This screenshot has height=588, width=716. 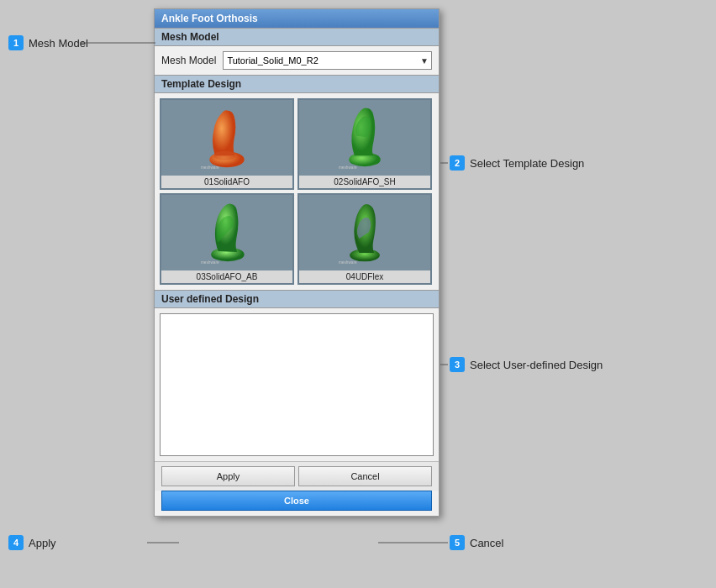 I want to click on mesh-model-section-header: Mesh Model, so click(x=297, y=37).